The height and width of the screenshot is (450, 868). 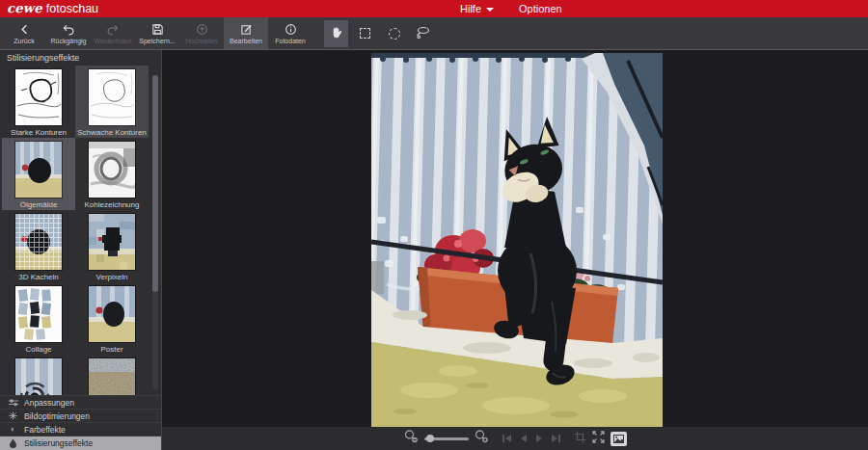 I want to click on effect-partial-grain, so click(x=112, y=375).